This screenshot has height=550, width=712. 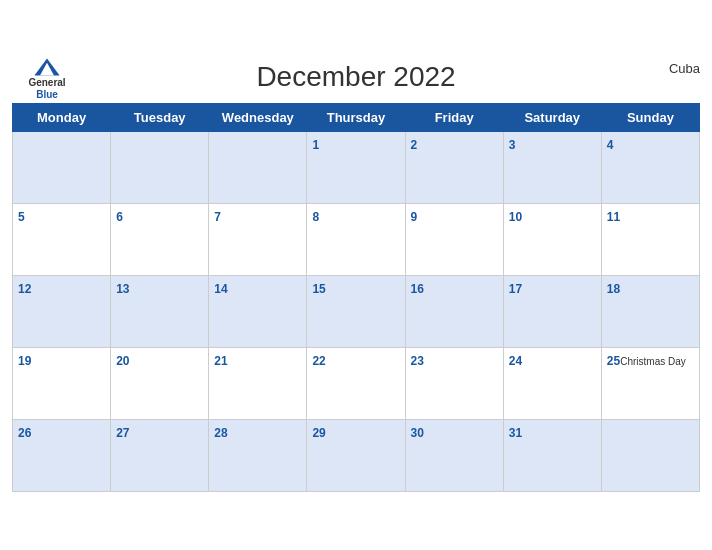 I want to click on day-number: 6, so click(x=120, y=217).